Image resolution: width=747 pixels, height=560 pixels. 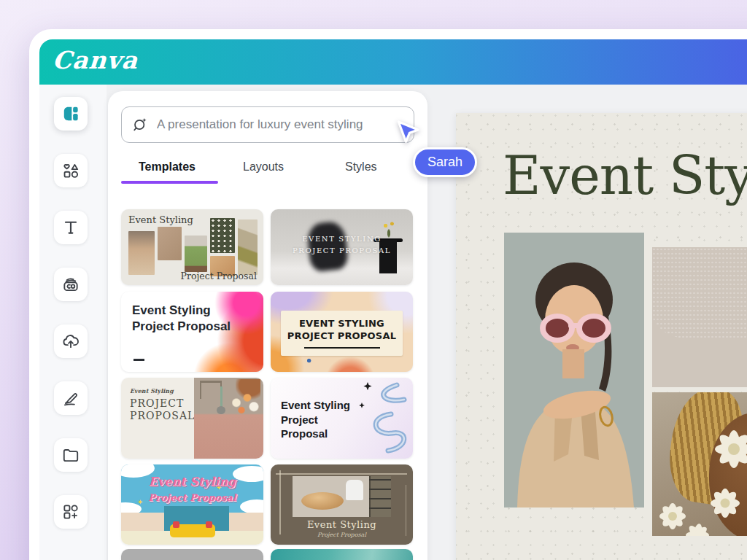 I want to click on design-icon, so click(x=71, y=114).